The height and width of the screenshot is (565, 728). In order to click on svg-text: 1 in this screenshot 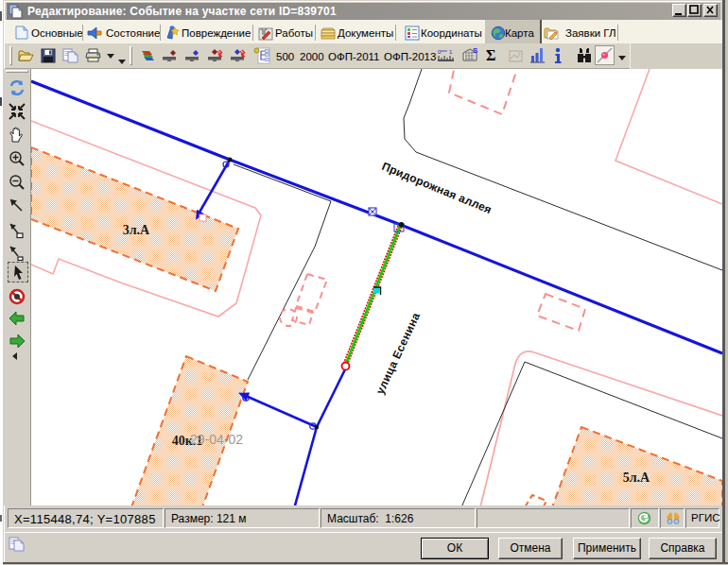, I will do `click(451, 52)`.